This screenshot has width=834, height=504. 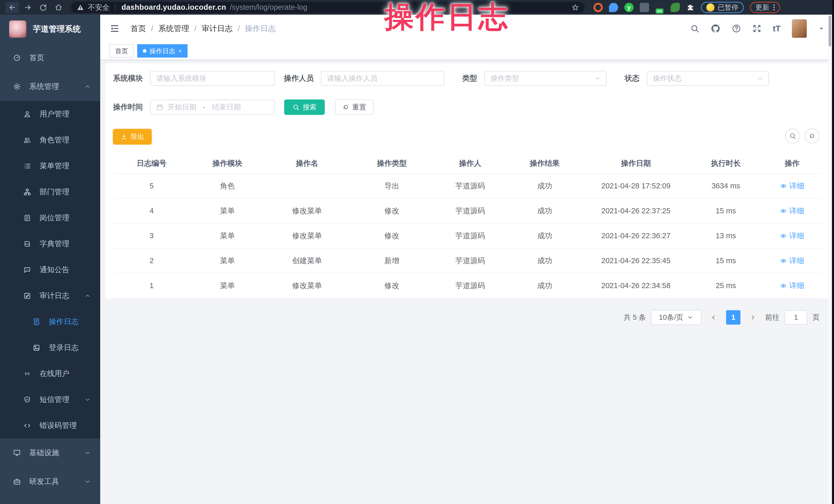 I want to click on sidebar-item-operate-log: 操作日志, so click(x=50, y=322).